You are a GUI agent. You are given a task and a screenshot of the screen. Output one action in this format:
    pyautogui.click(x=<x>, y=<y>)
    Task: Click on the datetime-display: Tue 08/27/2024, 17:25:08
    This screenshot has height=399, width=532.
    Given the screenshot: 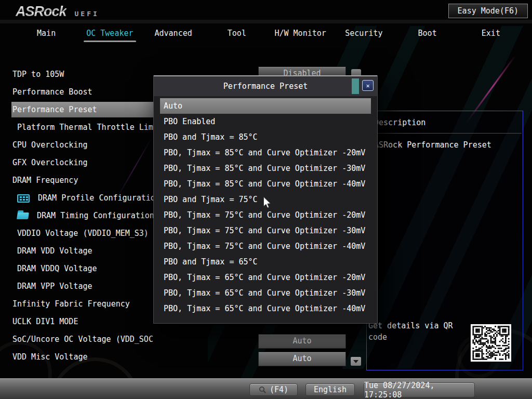 What is the action you would take?
    pyautogui.click(x=419, y=390)
    